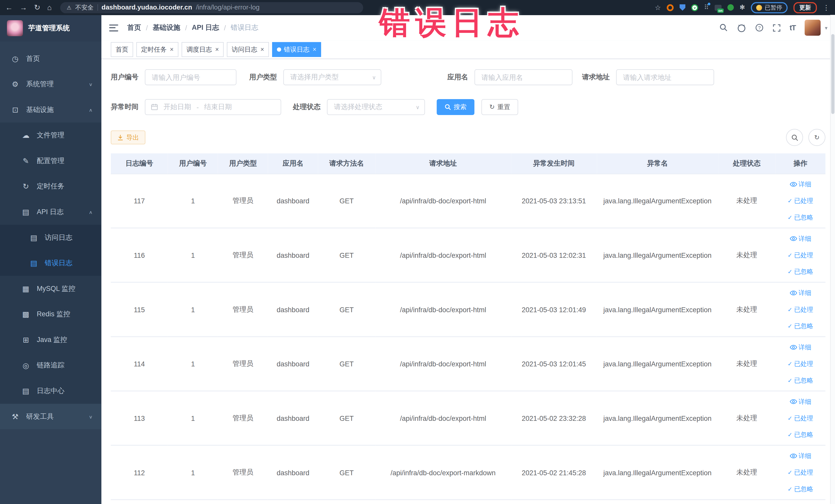 The image size is (835, 504). Describe the element at coordinates (50, 391) in the screenshot. I see `sidebar-item-log-center: ▤ 日志中心` at that location.